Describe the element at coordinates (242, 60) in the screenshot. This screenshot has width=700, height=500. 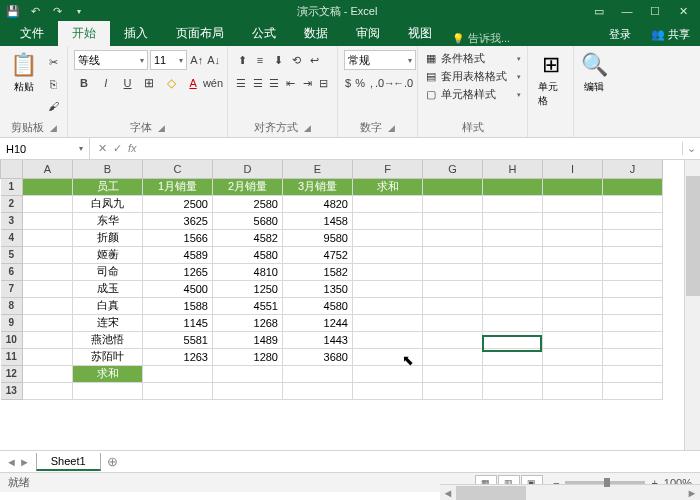
I see `align-top-icon: ⬆` at that location.